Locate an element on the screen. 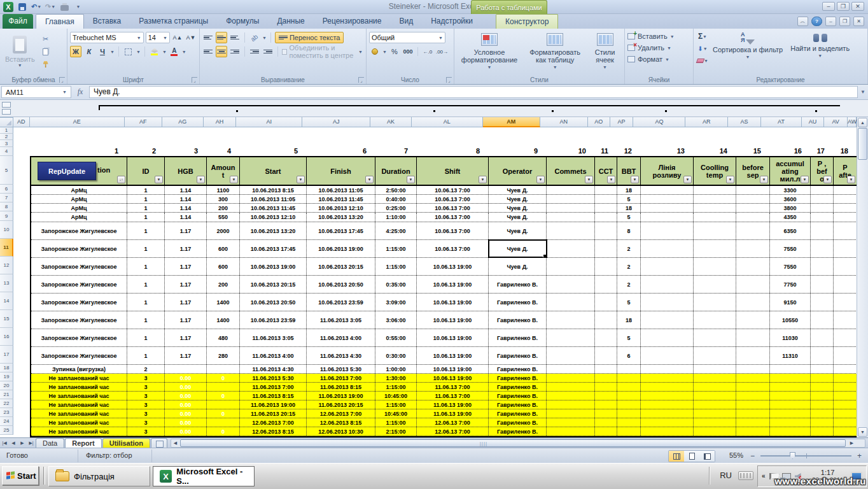  workbook-restore-button: ❐ is located at coordinates (845, 22).